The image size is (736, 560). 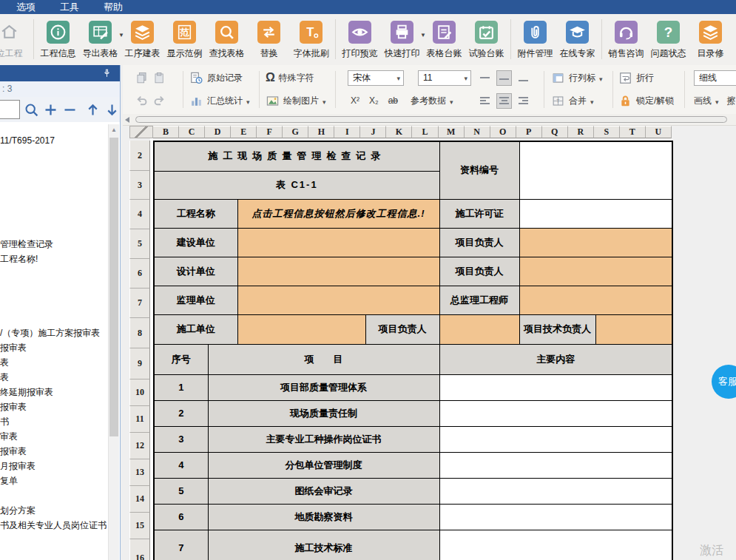 What do you see at coordinates (715, 78) in the screenshot?
I see `line-style-select: 细线` at bounding box center [715, 78].